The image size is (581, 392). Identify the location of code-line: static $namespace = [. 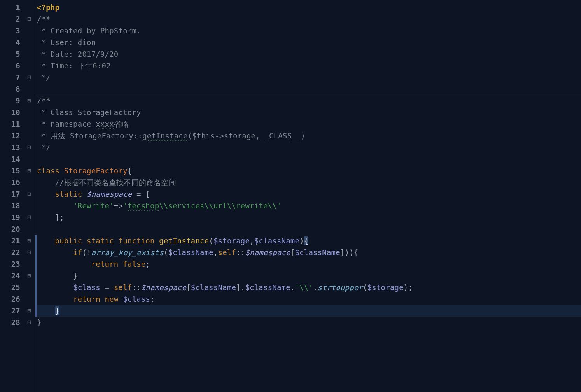
(309, 194).